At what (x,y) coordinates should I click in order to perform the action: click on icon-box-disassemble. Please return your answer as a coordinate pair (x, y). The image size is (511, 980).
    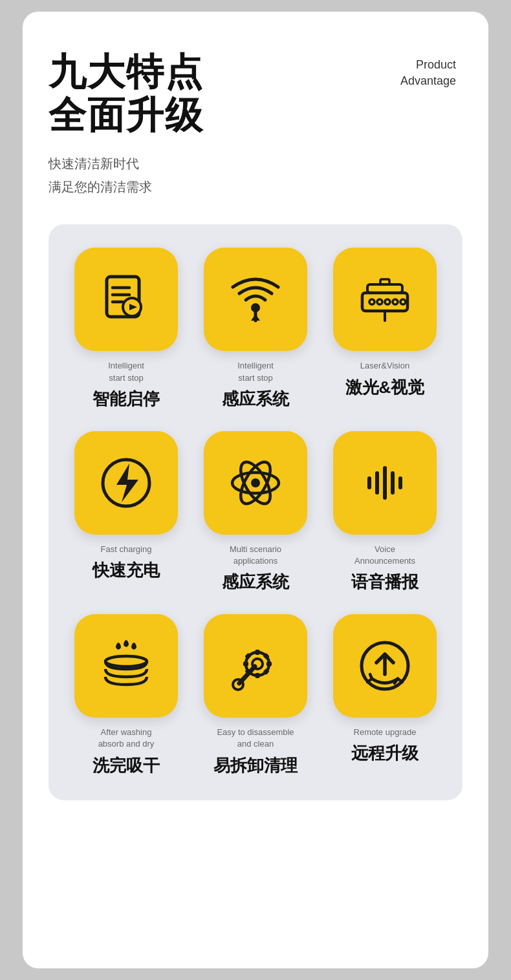
    Looking at the image, I should click on (256, 666).